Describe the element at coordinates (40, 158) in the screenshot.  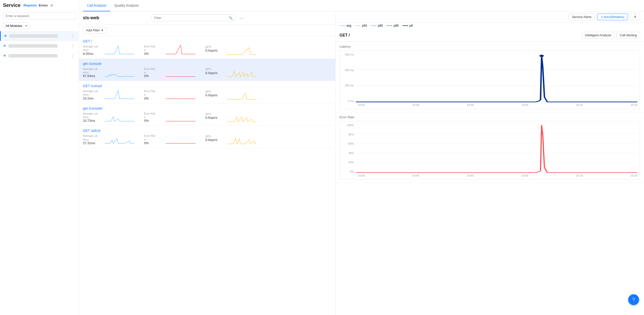
I see `sidebar: Service Requests Errors ↓= All Modules 👁…` at that location.